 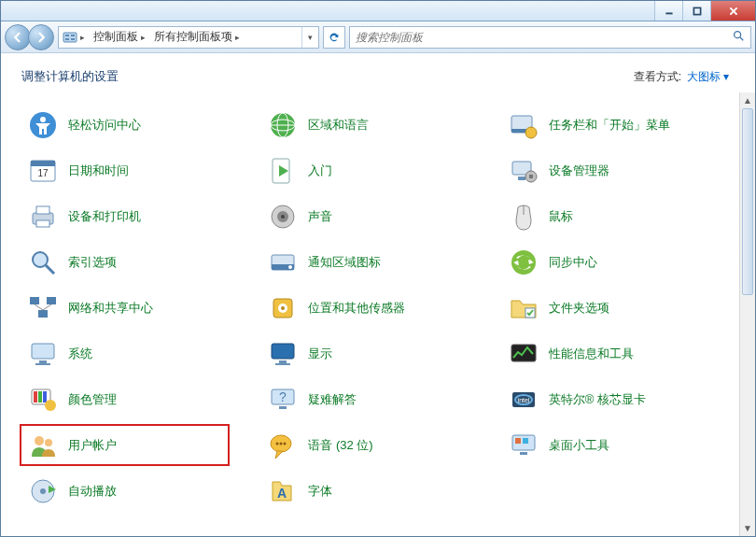 I want to click on date-time-icon: 17, so click(x=43, y=171).